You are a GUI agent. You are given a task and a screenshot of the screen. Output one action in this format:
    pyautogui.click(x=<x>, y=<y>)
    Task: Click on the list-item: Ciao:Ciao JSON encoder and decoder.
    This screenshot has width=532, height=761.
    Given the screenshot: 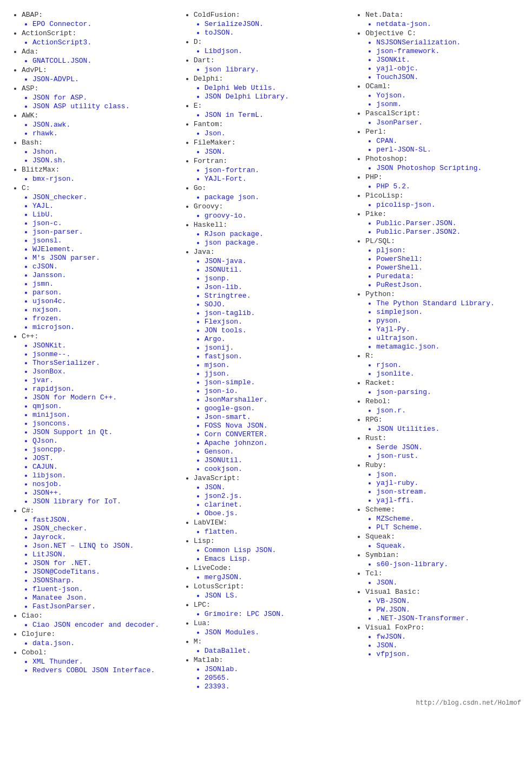 What is the action you would take?
    pyautogui.click(x=100, y=620)
    